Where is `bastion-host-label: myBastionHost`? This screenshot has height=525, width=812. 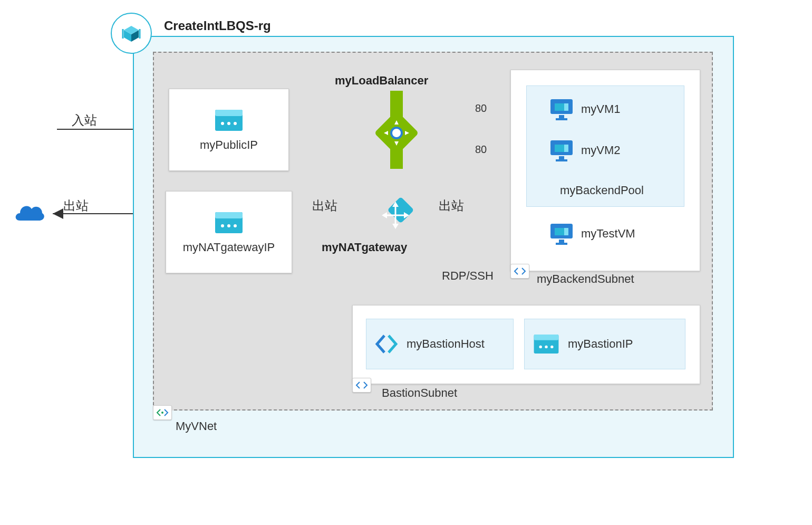
bastion-host-label: myBastionHost is located at coordinates (446, 344).